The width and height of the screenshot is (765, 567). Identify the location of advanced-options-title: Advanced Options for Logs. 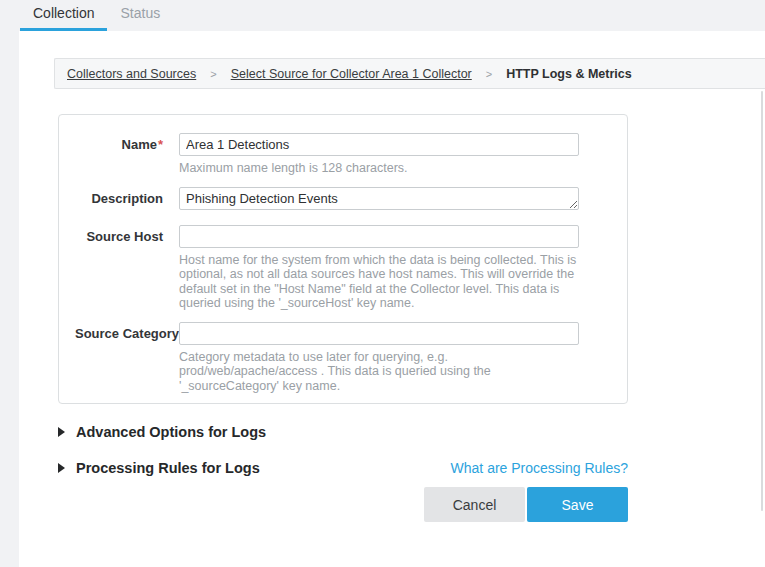
(171, 432).